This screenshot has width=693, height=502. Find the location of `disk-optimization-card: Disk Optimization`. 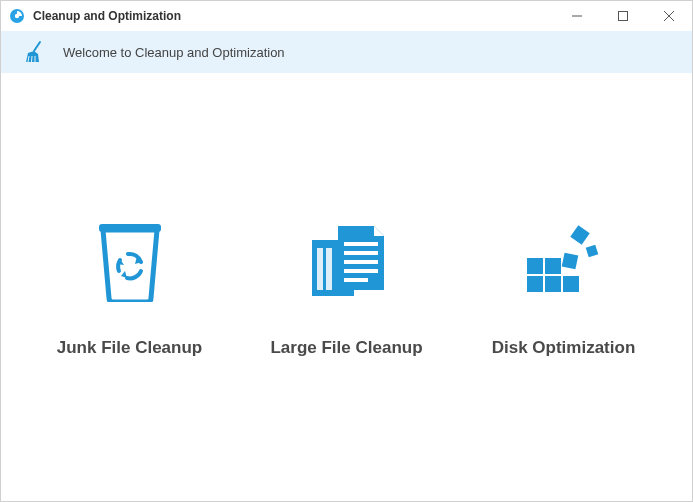

disk-optimization-card: Disk Optimization is located at coordinates (564, 287).